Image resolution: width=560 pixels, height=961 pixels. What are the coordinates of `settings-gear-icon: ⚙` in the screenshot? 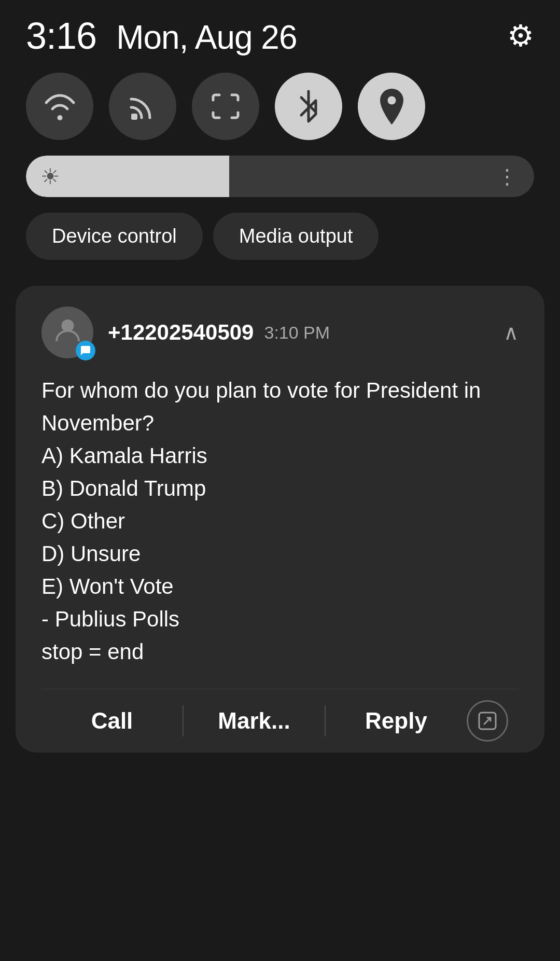 It's located at (521, 36).